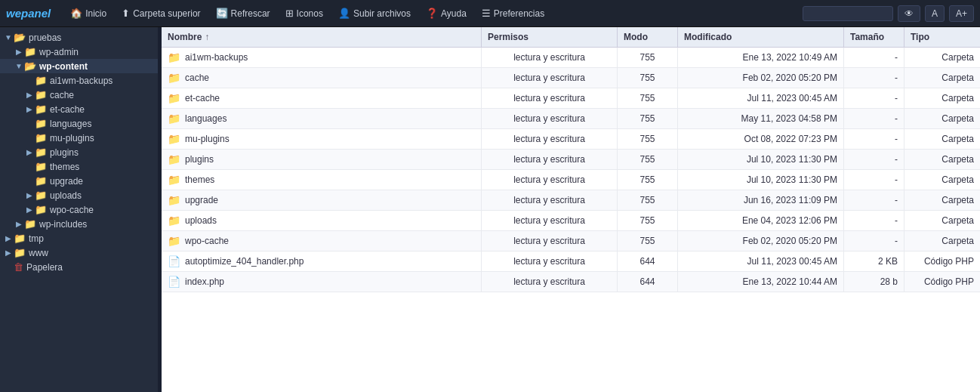 The height and width of the screenshot is (392, 980). What do you see at coordinates (88, 14) in the screenshot?
I see `nav-inicio: 🏠 Inicio` at bounding box center [88, 14].